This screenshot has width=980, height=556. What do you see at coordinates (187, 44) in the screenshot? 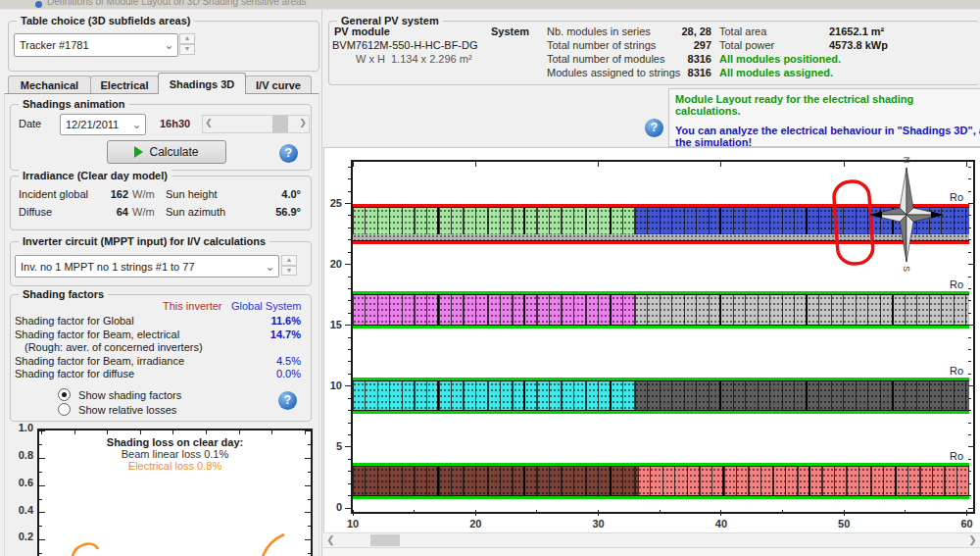
I see `tracker-spinner: ▲ ▼` at bounding box center [187, 44].